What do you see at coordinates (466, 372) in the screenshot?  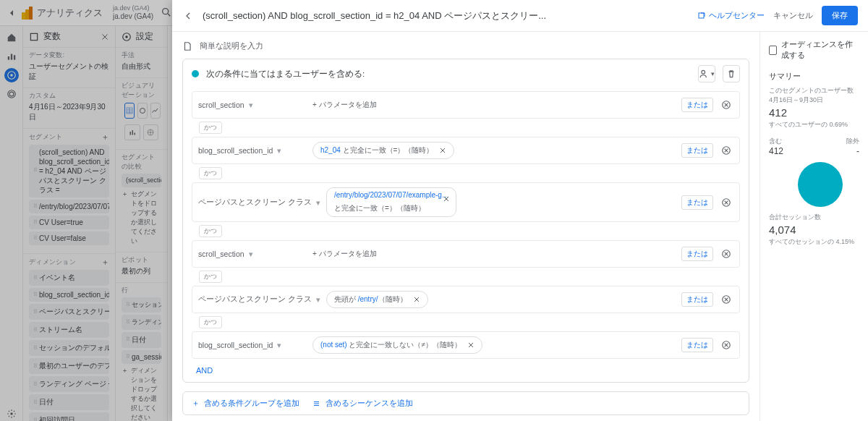 I see `and-button: AND` at bounding box center [466, 372].